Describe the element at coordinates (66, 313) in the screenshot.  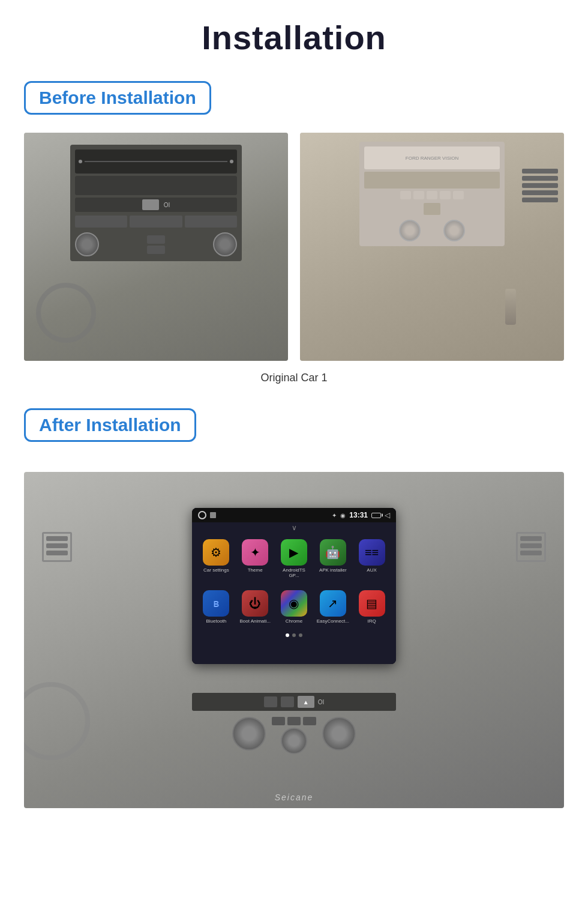
I see `steering-wheel-left` at that location.